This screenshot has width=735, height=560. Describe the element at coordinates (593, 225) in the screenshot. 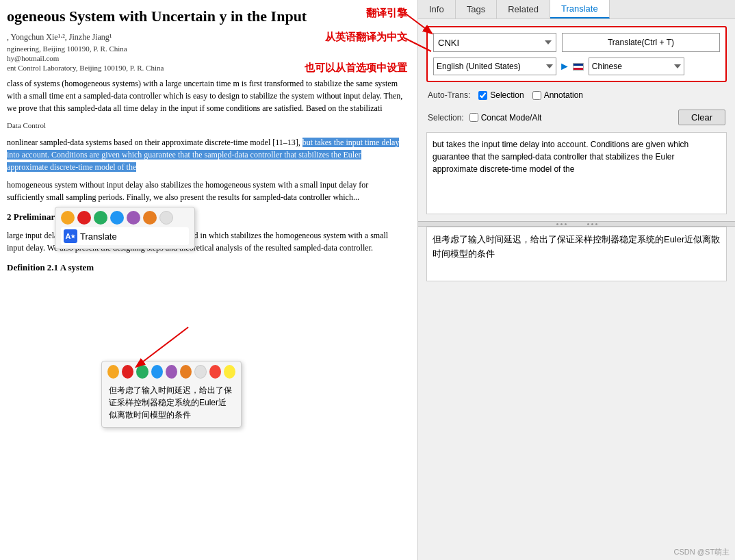

I see `divider-dots-right` at that location.